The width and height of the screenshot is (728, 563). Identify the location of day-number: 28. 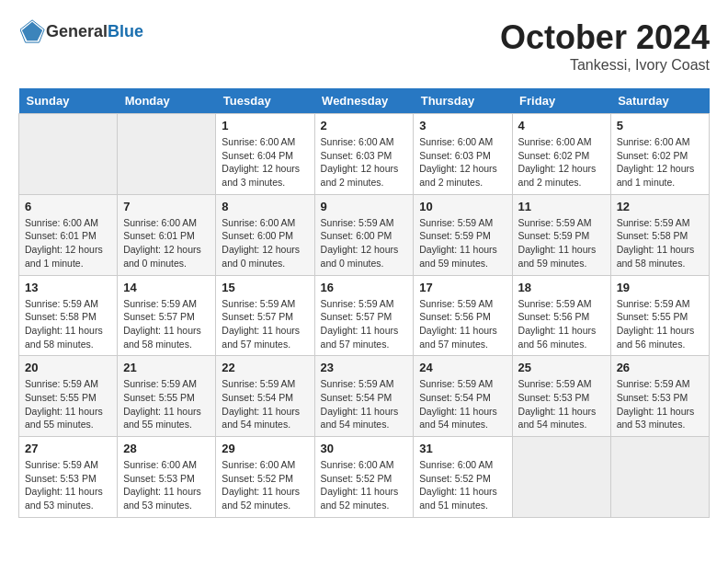
(166, 449).